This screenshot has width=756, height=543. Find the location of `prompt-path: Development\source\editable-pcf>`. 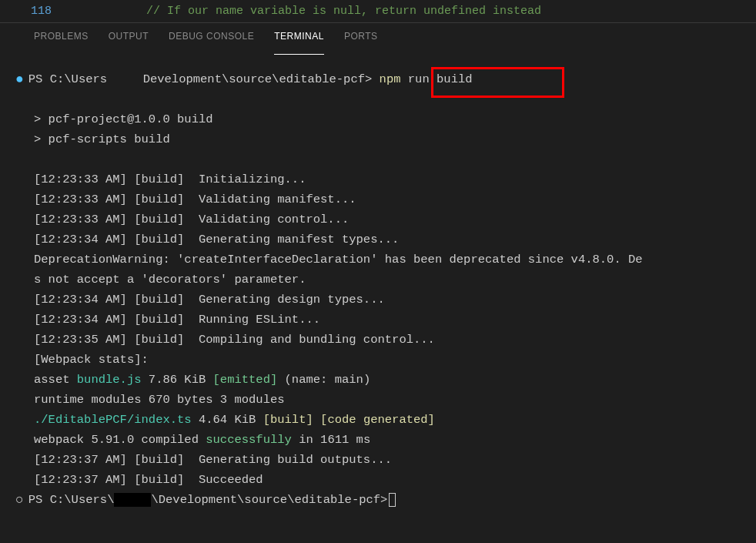

prompt-path: Development\source\editable-pcf> is located at coordinates (239, 79).